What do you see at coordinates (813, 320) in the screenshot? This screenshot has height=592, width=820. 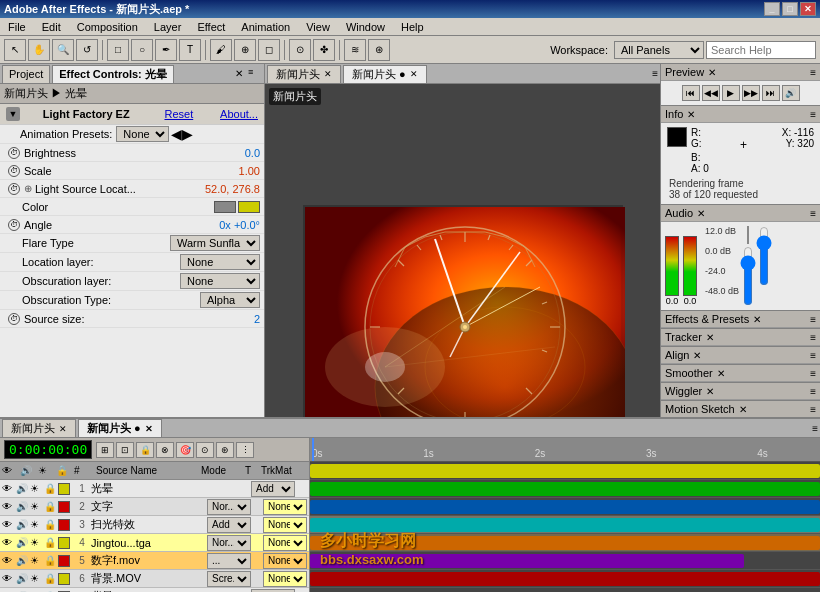 I see `effects-presets-menu: ≡` at bounding box center [813, 320].